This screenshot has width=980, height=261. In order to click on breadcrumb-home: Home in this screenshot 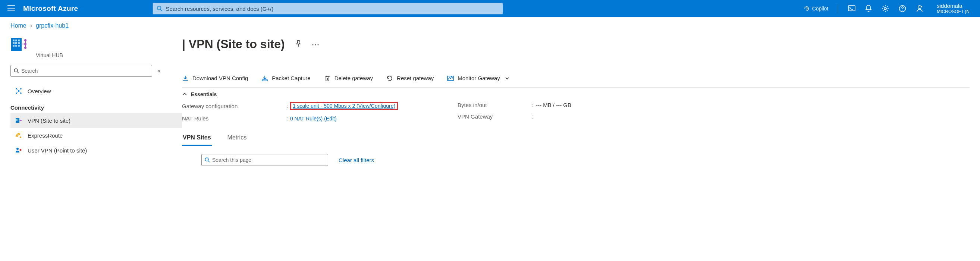, I will do `click(18, 26)`.